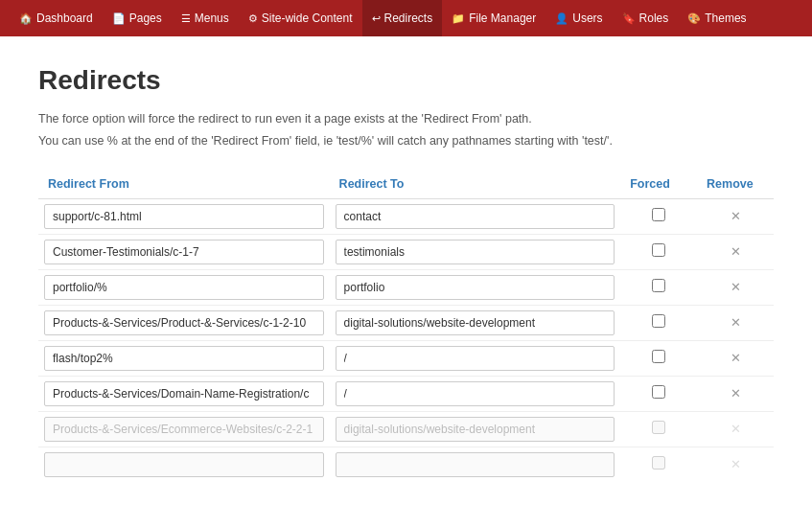  Describe the element at coordinates (403, 18) in the screenshot. I see `nav-redirects: ↩ Redirects` at that location.